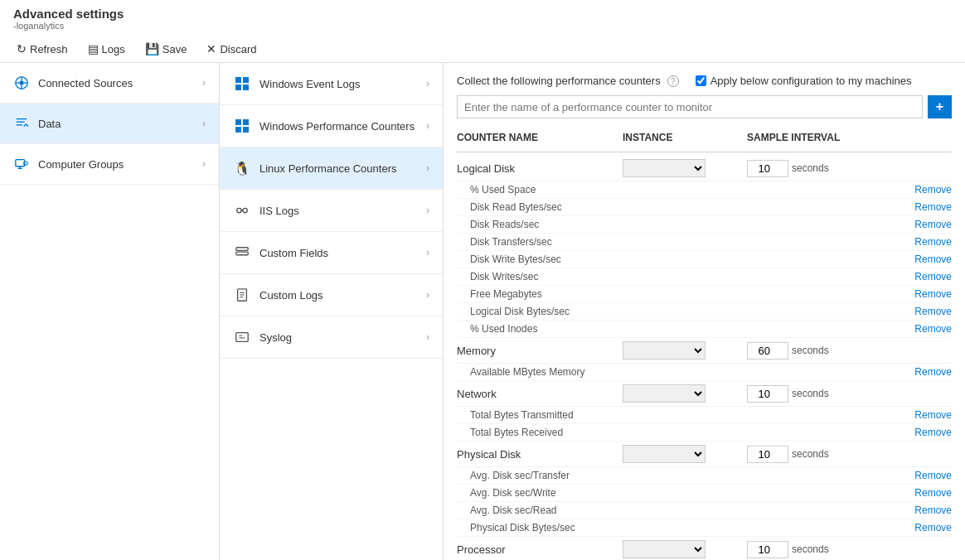 Image resolution: width=965 pixels, height=560 pixels. What do you see at coordinates (204, 83) in the screenshot?
I see `chevron-right-icon: ›` at bounding box center [204, 83].